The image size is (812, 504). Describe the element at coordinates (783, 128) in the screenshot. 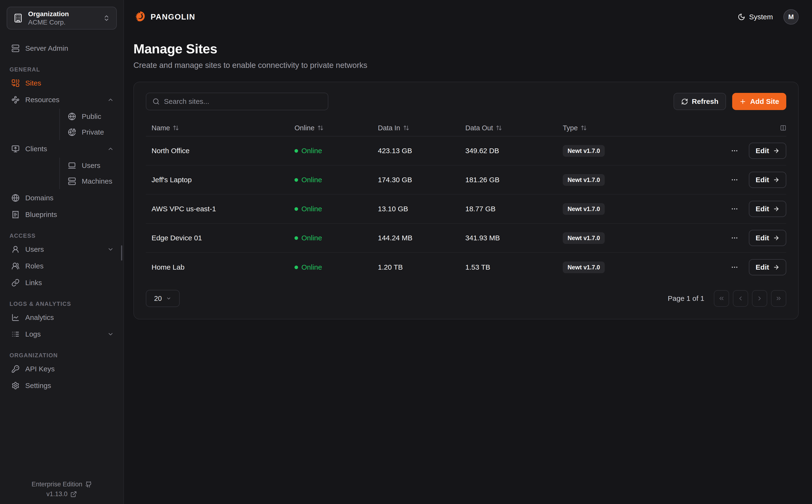

I see `columns-toggle-icon` at that location.